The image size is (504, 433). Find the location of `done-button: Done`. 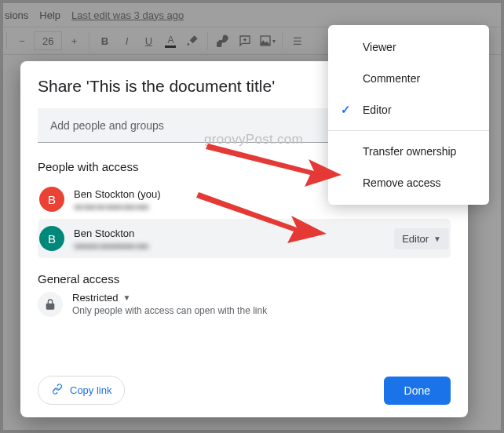

done-button: Done is located at coordinates (418, 391).